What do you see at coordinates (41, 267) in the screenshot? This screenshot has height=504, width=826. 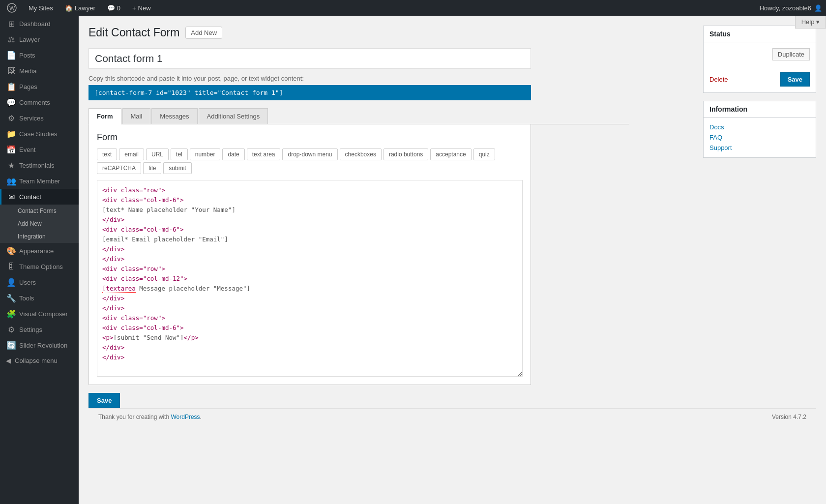 I see `sidebar-item-label: Theme Options` at bounding box center [41, 267].